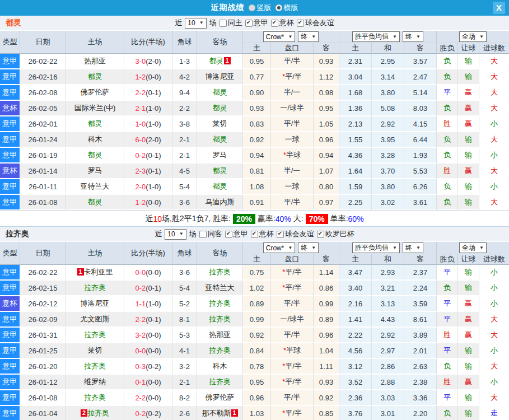  Describe the element at coordinates (95, 382) in the screenshot. I see `home-team-cell: 维罗纳` at that location.